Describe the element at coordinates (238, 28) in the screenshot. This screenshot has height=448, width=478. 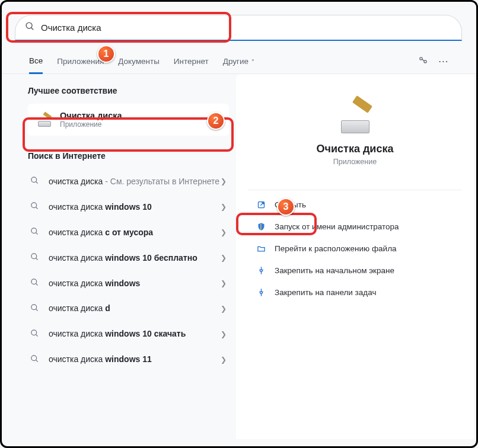
I see `search-bar` at that location.